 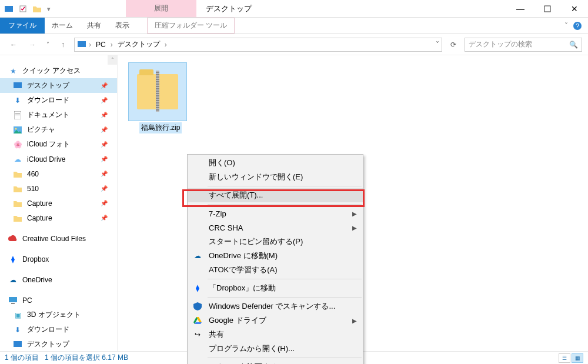 I want to click on search-placeholder: デスクトップの検索, so click(x=500, y=45).